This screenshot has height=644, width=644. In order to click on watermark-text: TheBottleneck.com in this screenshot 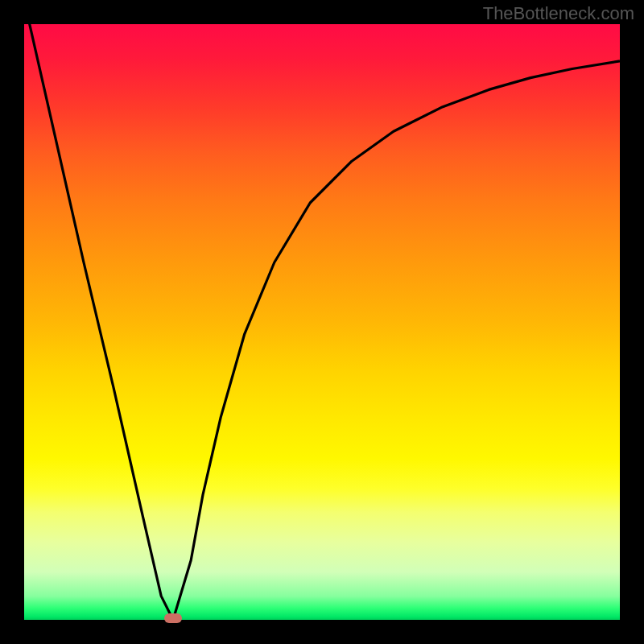, I will do `click(559, 14)`.